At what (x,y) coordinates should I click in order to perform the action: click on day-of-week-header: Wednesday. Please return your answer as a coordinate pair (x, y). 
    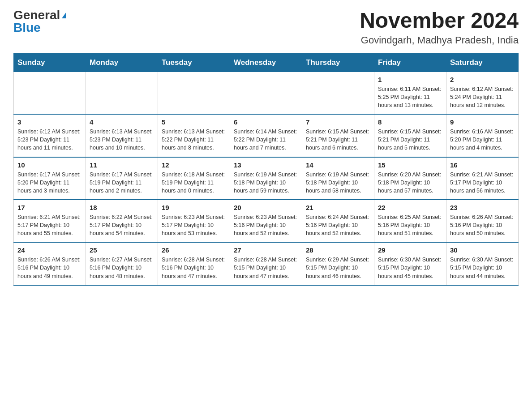
    Looking at the image, I should click on (266, 63).